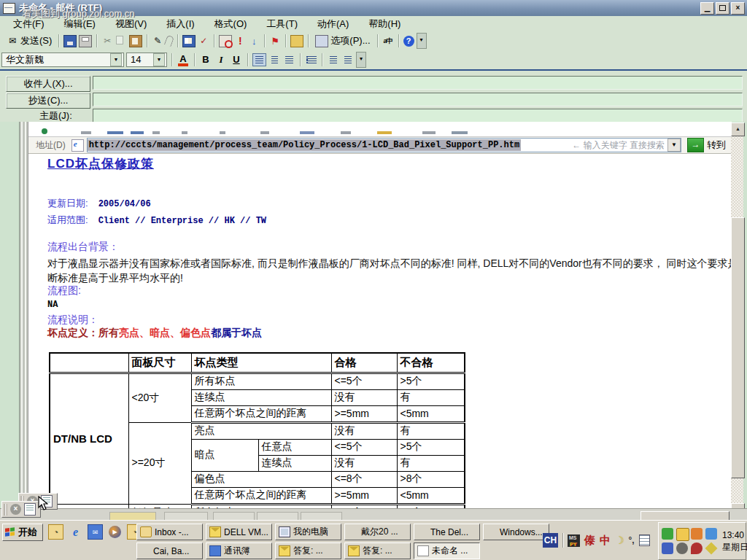  What do you see at coordinates (645, 540) in the screenshot?
I see `soft-keyboard-icon` at bounding box center [645, 540].